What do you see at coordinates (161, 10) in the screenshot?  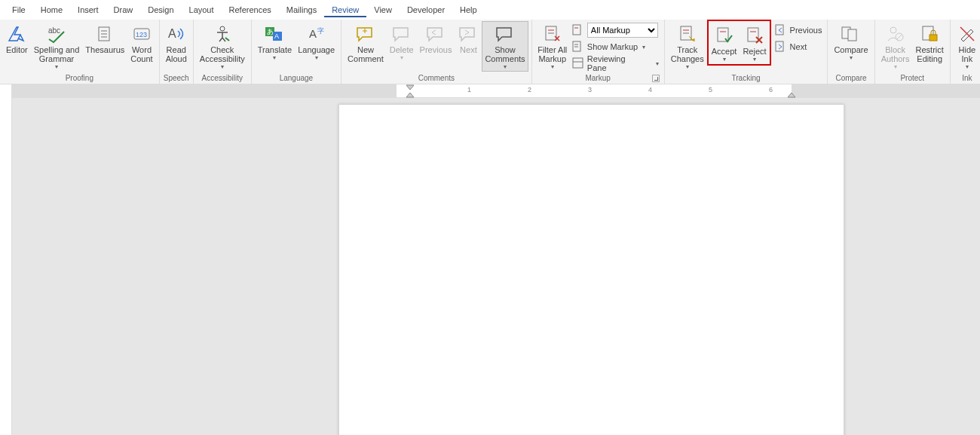 I see `tab-design: Design` at bounding box center [161, 10].